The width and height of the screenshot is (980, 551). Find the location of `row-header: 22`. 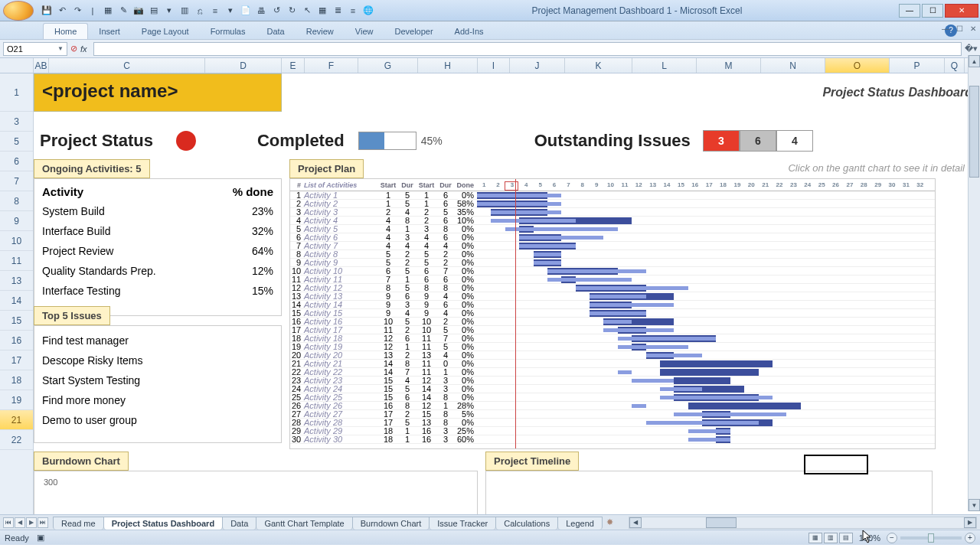

row-header: 22 is located at coordinates (17, 440).